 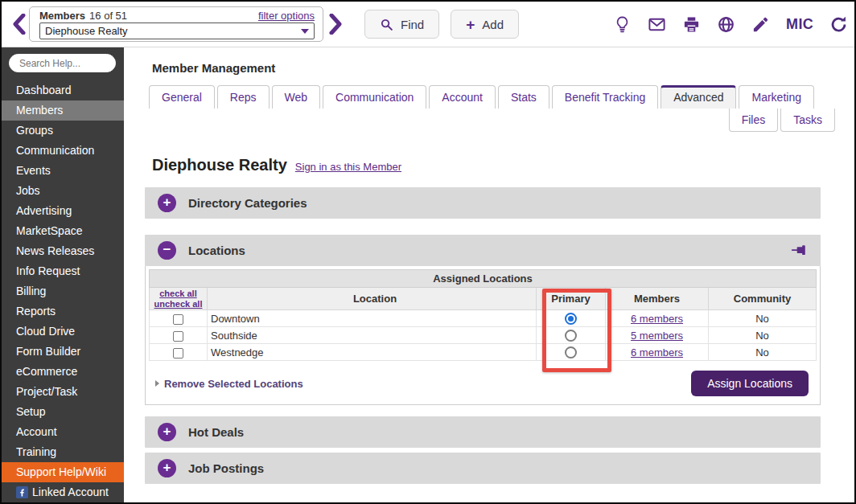 I want to click on sidebar-item-events: Events, so click(x=63, y=170).